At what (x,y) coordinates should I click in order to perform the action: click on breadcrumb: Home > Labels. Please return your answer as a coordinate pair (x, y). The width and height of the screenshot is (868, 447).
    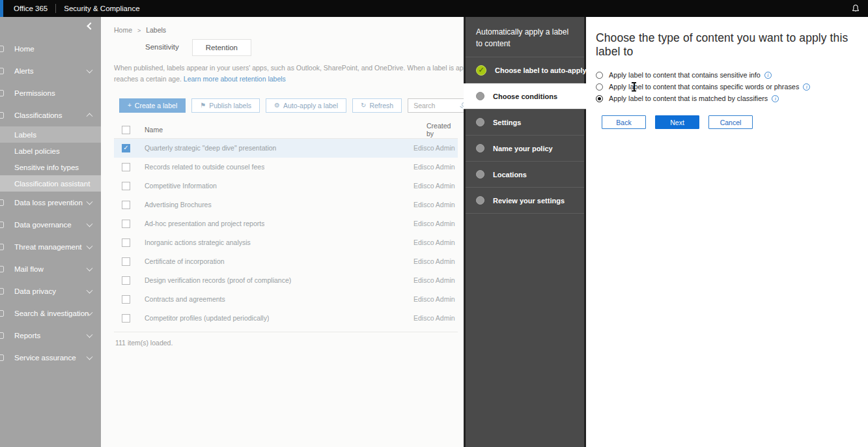
    Looking at the image, I should click on (289, 30).